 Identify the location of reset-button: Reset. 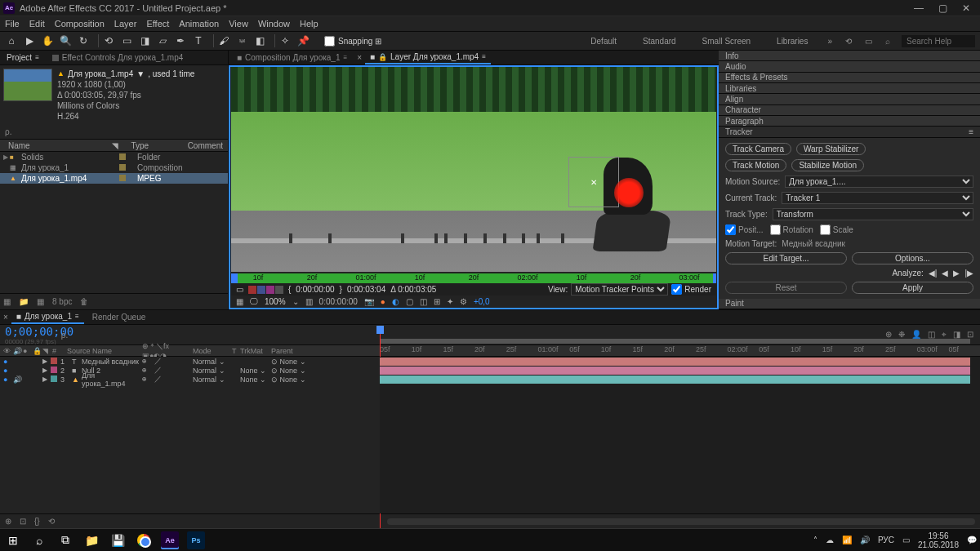
(786, 287).